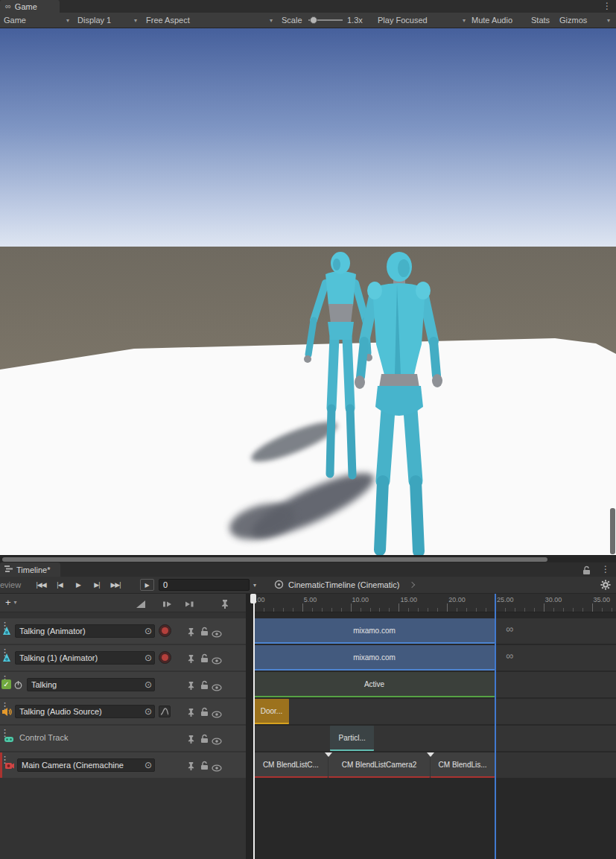 The width and height of the screenshot is (616, 859). Describe the element at coordinates (271, 711) in the screenshot. I see `clip-door: Door...` at that location.